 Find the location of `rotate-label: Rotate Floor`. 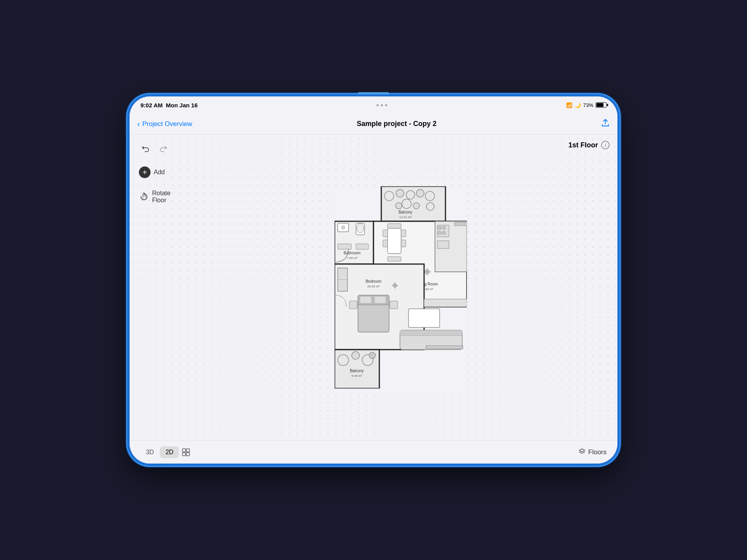

rotate-label: Rotate Floor is located at coordinates (163, 197).